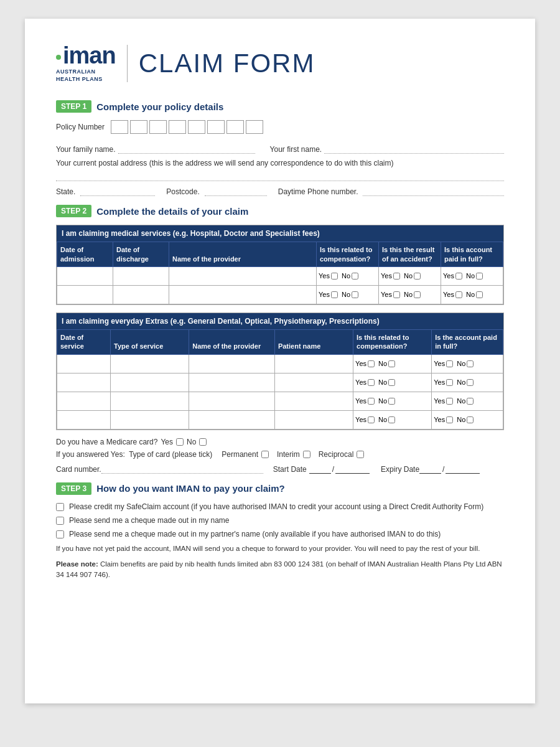 Image resolution: width=560 pixels, height=747 pixels. What do you see at coordinates (180, 442) in the screenshot?
I see `medicare-yes-checkbox` at bounding box center [180, 442].